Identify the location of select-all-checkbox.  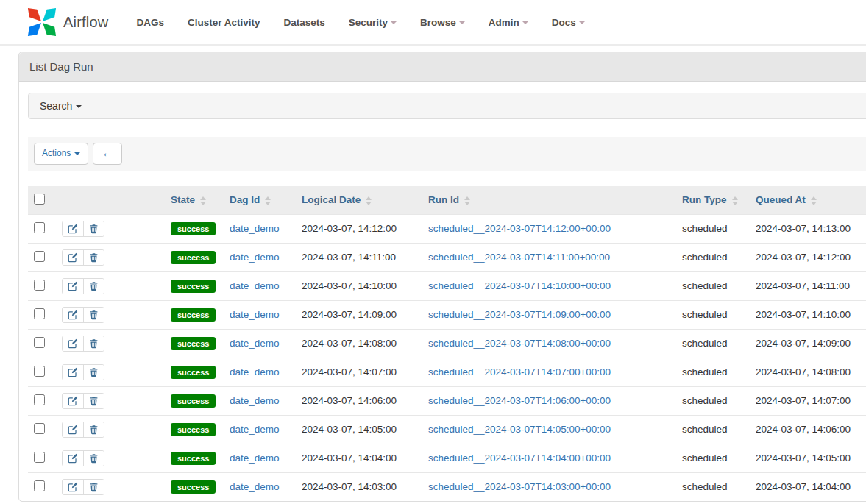
(40, 199).